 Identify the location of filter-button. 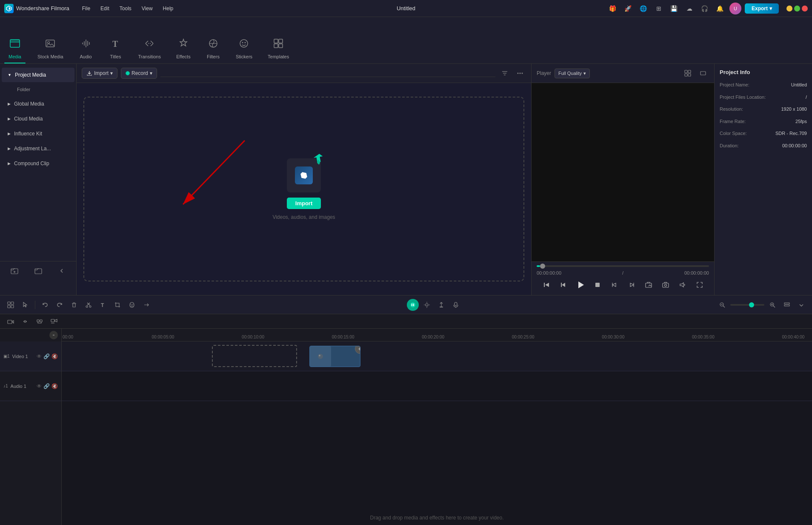
(505, 73).